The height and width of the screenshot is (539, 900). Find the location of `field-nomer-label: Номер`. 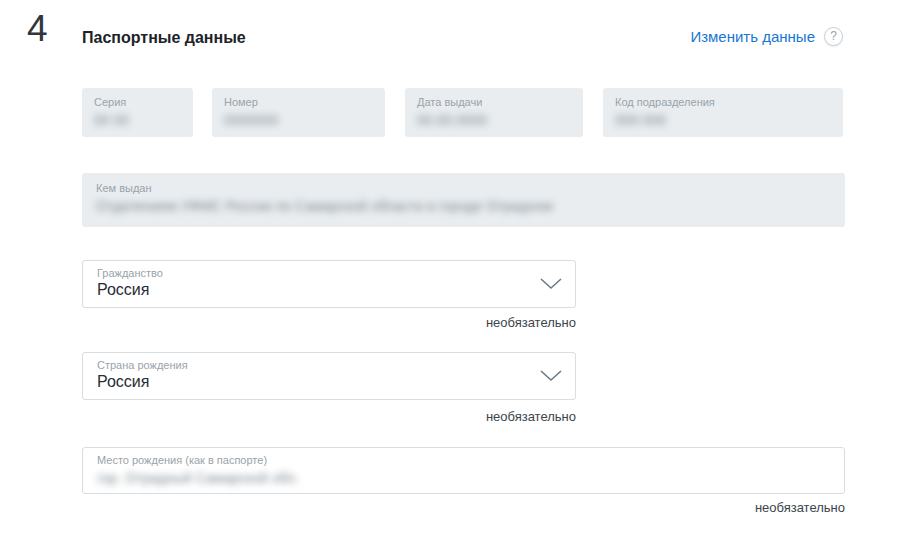

field-nomer-label: Номер is located at coordinates (298, 102).